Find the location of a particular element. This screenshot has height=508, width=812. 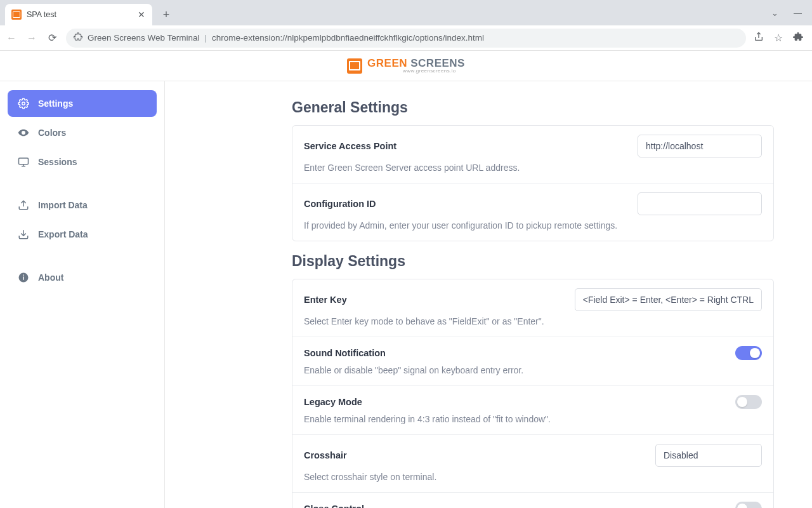

sidebar-item-import: Import Data is located at coordinates (82, 205).